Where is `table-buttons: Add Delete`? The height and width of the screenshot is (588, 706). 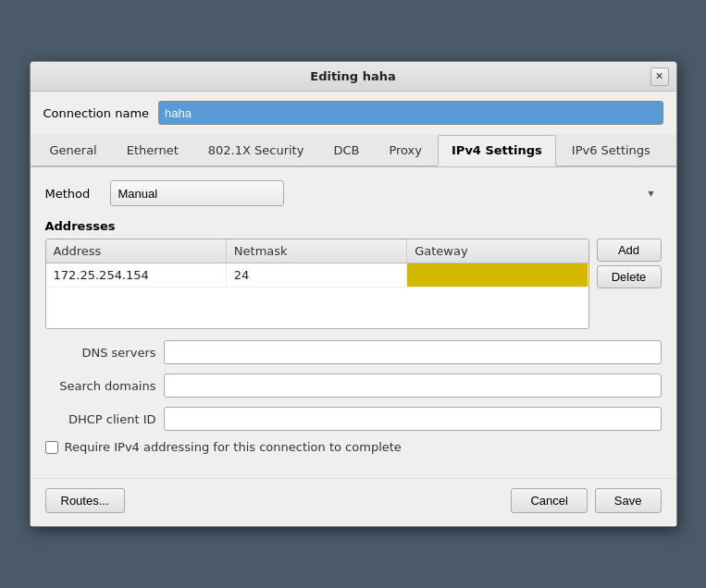 table-buttons: Add Delete is located at coordinates (629, 284).